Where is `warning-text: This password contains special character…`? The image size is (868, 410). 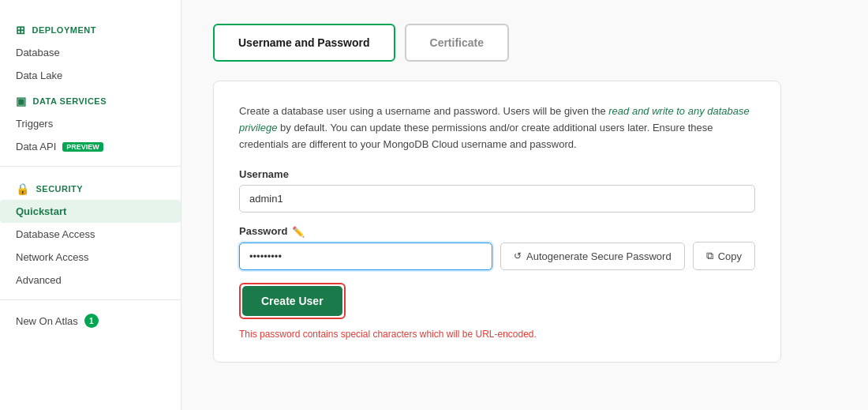
warning-text: This password contains special character… is located at coordinates (497, 334).